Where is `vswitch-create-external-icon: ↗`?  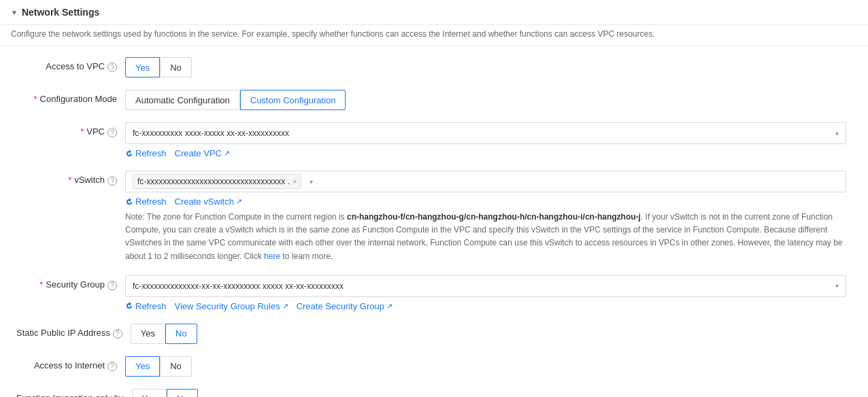 vswitch-create-external-icon: ↗ is located at coordinates (239, 201).